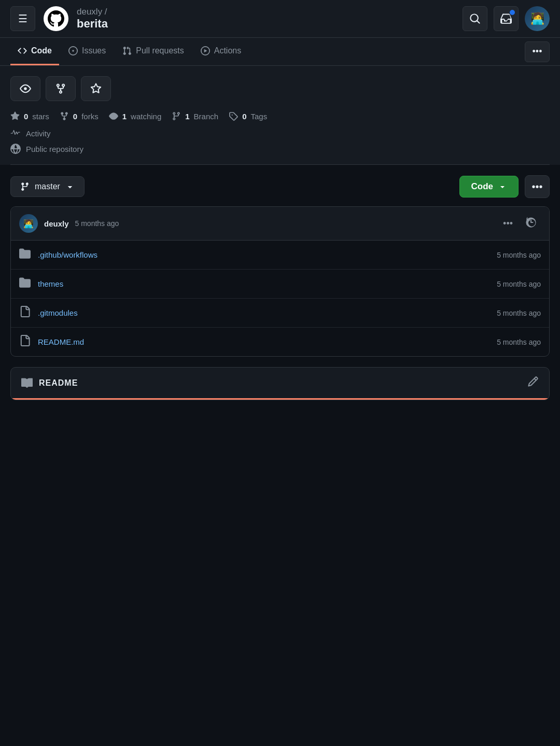  What do you see at coordinates (280, 383) in the screenshot?
I see `readme-title: README` at bounding box center [280, 383].